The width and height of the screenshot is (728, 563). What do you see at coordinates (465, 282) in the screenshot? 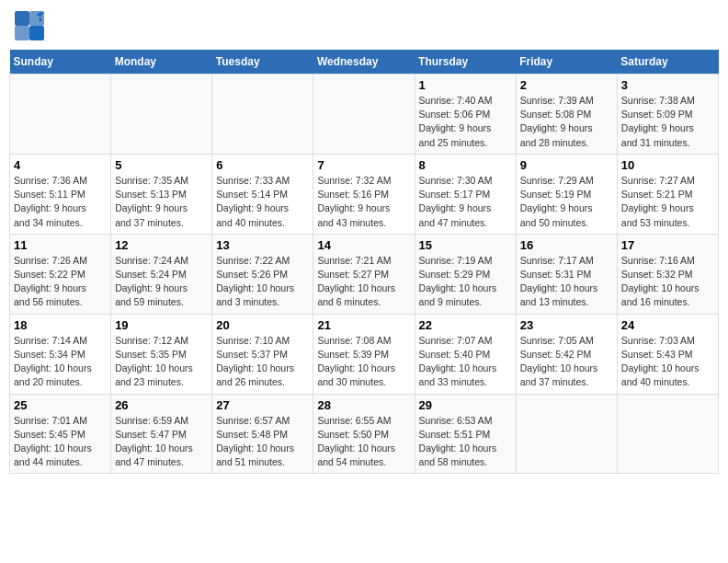
I see `day-info: Sunrise: 7:19 AMSunset: 5:29 PMDaylight:…` at bounding box center [465, 282].